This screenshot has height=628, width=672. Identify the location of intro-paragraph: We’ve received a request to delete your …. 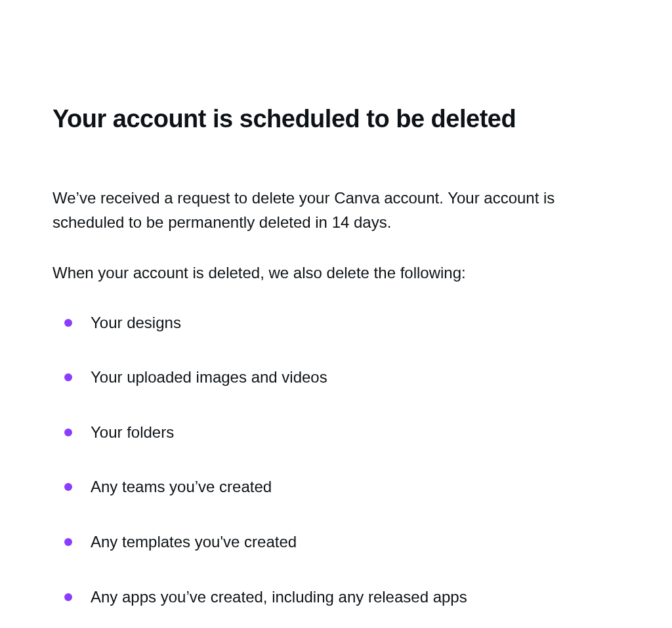
(336, 210).